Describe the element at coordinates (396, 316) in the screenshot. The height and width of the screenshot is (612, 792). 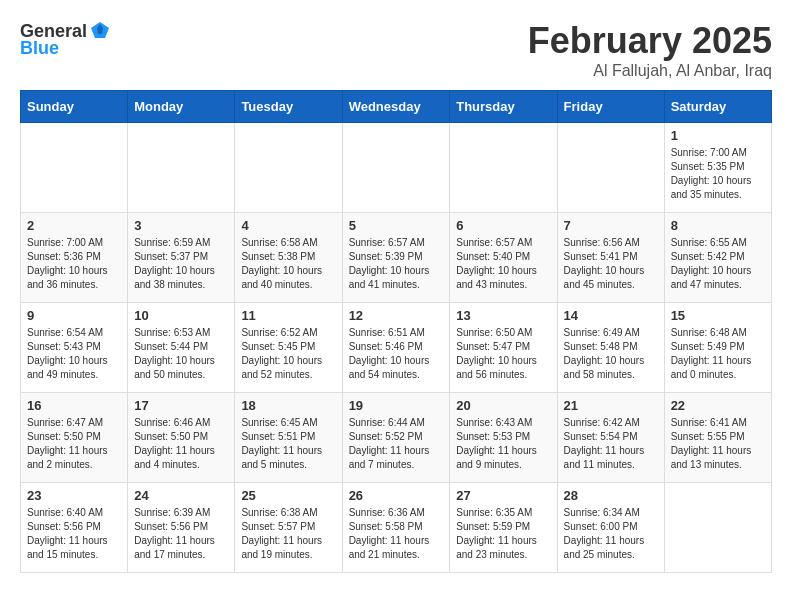
I see `day-number: 12` at that location.